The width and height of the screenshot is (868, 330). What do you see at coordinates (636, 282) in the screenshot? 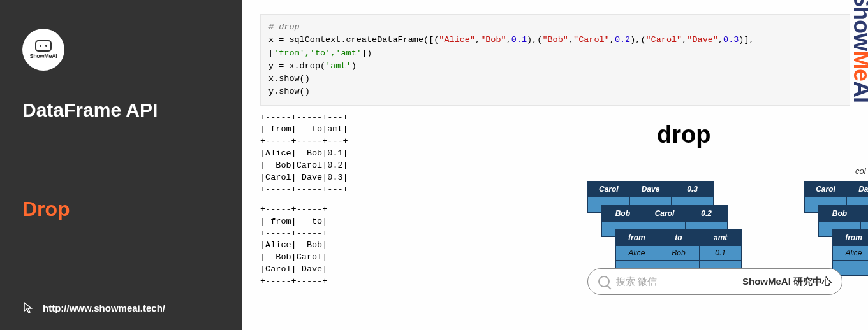
I see `search-placeholder: 搜索 微信` at bounding box center [636, 282].